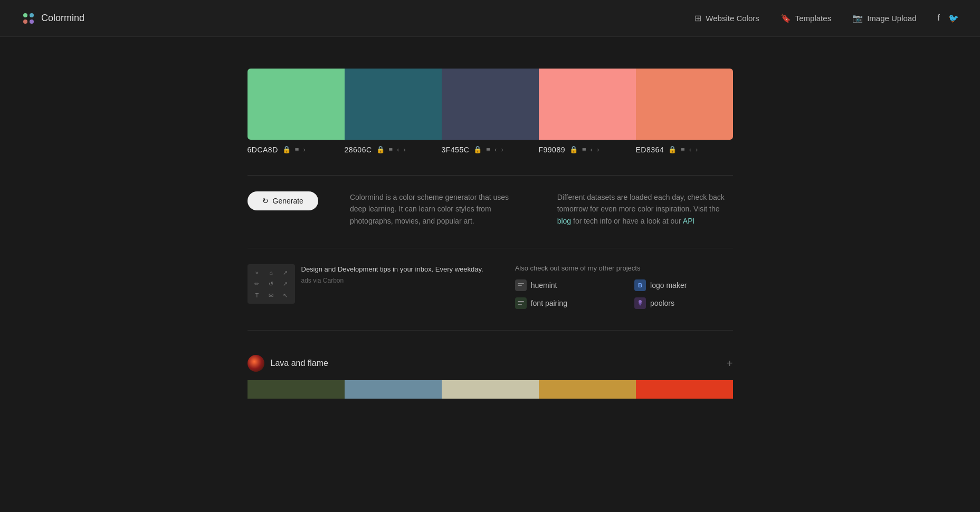 Image resolution: width=980 pixels, height=512 pixels. What do you see at coordinates (574, 150) in the screenshot?
I see `lock-btn-3: 🔒` at bounding box center [574, 150].